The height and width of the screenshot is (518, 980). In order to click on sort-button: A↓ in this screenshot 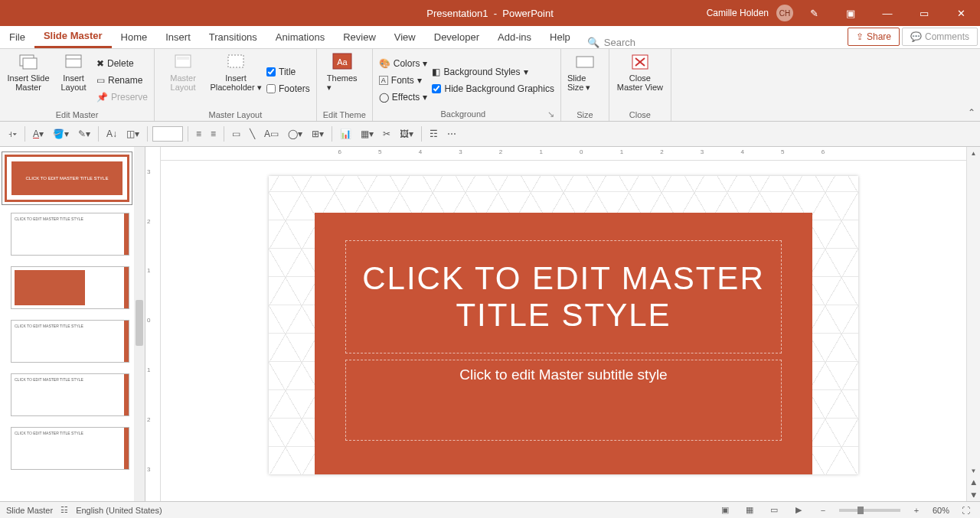, I will do `click(112, 134)`.